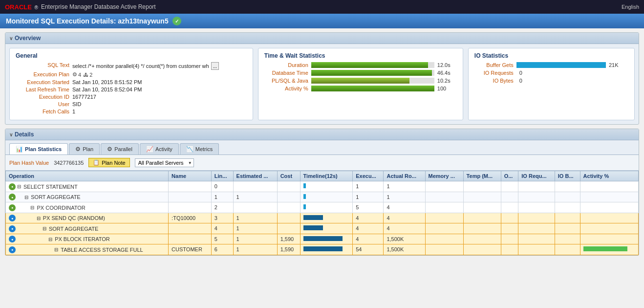 Image resolution: width=644 pixels, height=308 pixels. Describe the element at coordinates (369, 65) in the screenshot. I see `duration-bar` at that location.